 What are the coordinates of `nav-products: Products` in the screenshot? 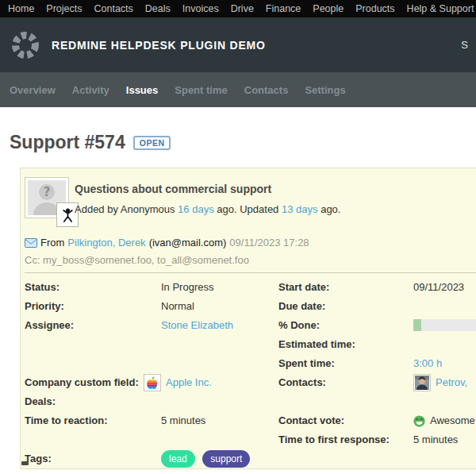 It's located at (374, 9).